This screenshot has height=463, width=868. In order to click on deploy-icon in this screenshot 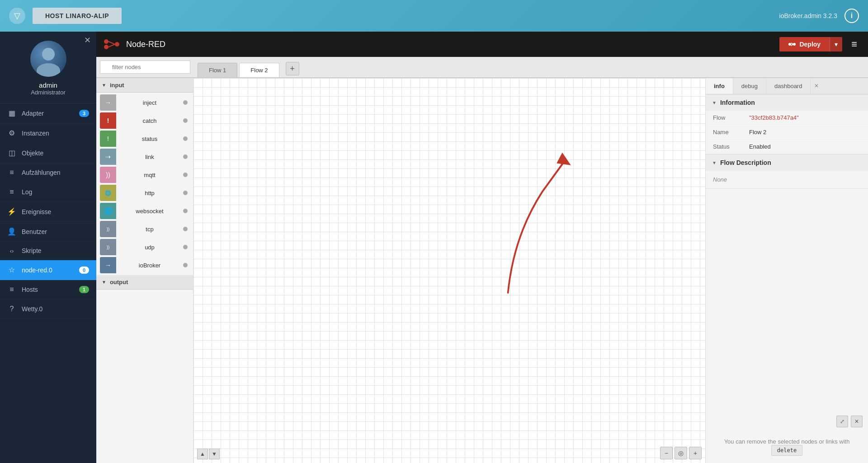, I will do `click(792, 44)`.